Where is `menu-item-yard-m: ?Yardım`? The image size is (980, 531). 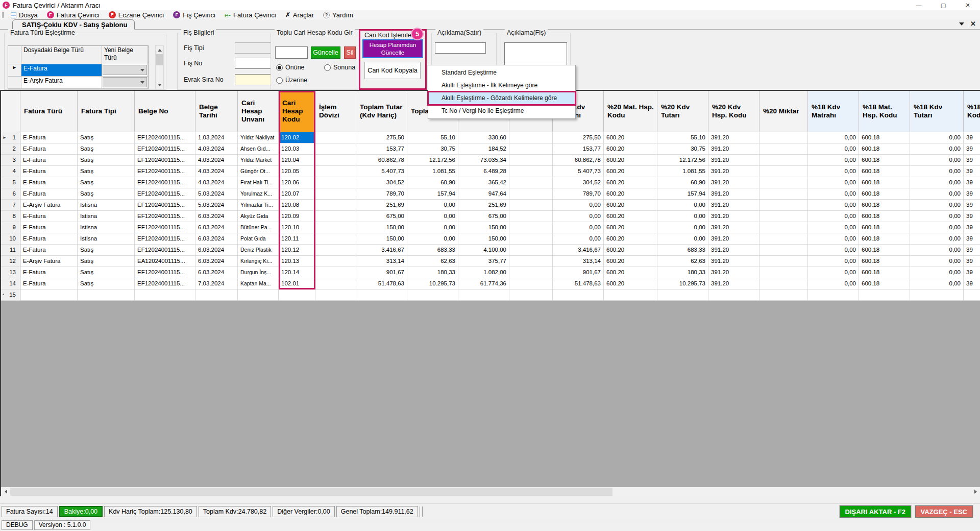 menu-item-yard-m: ?Yardım is located at coordinates (338, 15).